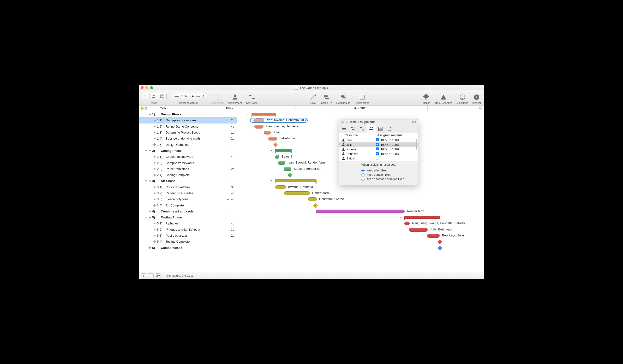  I want to click on row-title: Combine art and code, so click(191, 211).